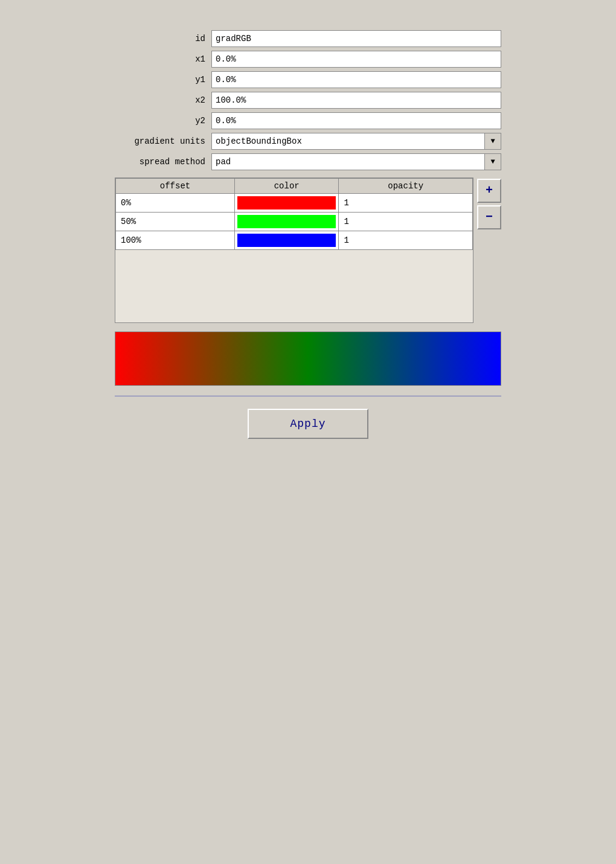  Describe the element at coordinates (163, 80) in the screenshot. I see `y1-label: y1` at that location.